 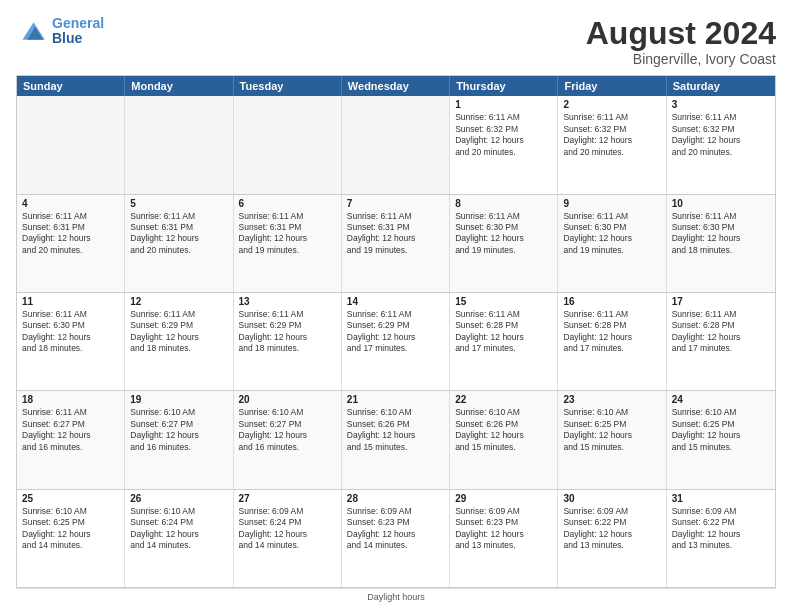 What do you see at coordinates (179, 538) in the screenshot?
I see `cal-cell: 26Sunrise: 6:10 AM Sunset: 6:24 PM Dayli…` at bounding box center [179, 538].